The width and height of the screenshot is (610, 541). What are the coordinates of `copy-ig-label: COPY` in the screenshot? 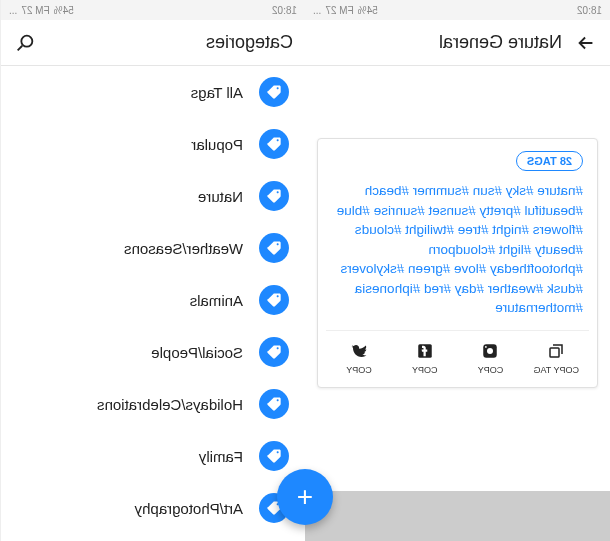 It's located at (491, 370).